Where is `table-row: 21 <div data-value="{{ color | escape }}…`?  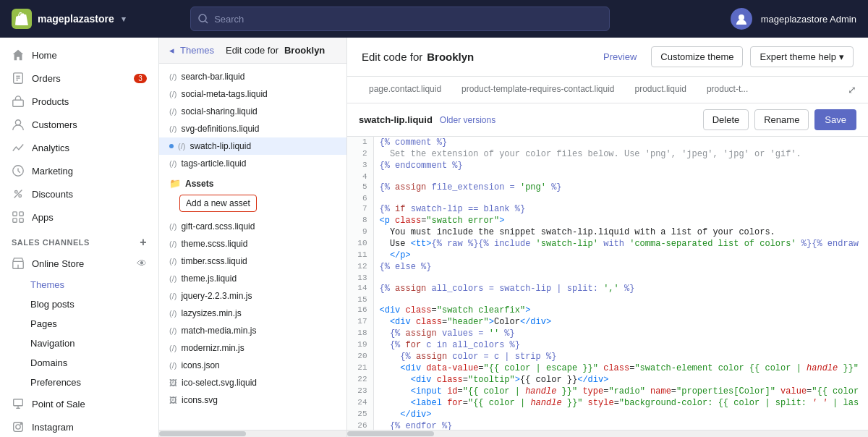 table-row: 21 <div data-value="{{ color | escape }}… is located at coordinates (608, 368).